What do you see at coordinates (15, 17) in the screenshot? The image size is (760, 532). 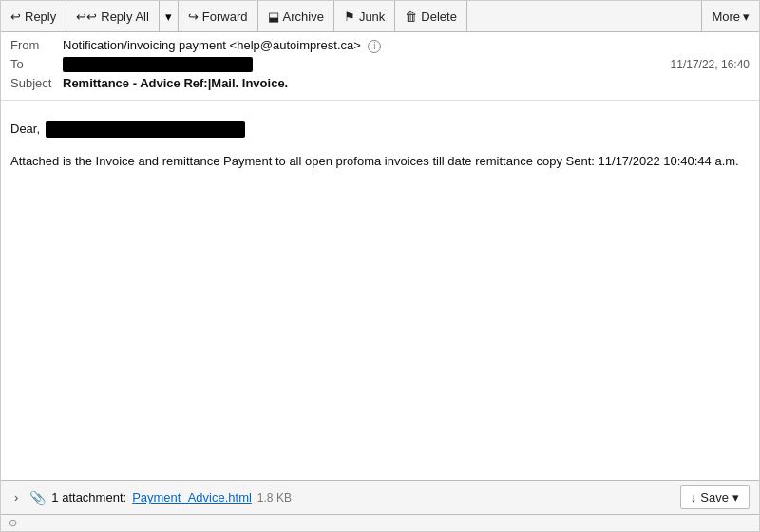 I see `reply-icon: ↩` at bounding box center [15, 17].